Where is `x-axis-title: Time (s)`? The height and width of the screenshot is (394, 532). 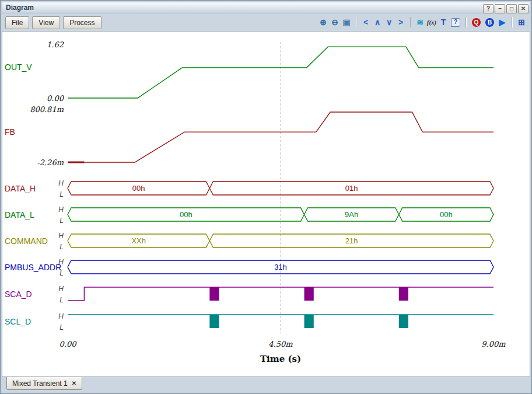 x-axis-title: Time (s) is located at coordinates (281, 359).